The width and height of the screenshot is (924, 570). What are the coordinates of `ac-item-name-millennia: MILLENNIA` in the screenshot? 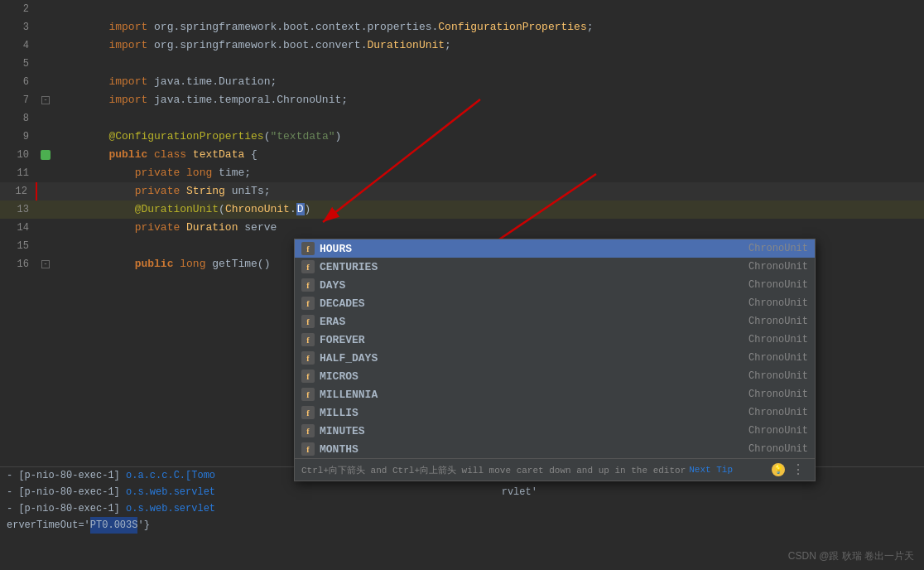 It's located at (534, 394).